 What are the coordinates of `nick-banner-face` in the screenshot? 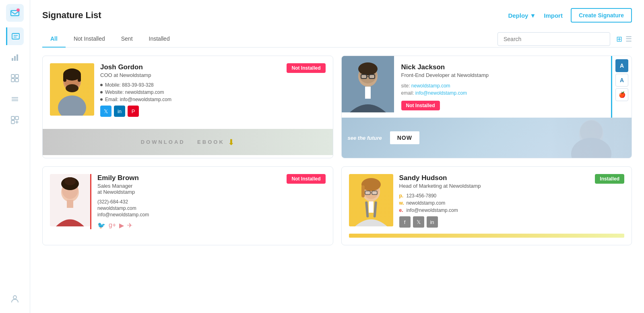 It's located at (591, 138).